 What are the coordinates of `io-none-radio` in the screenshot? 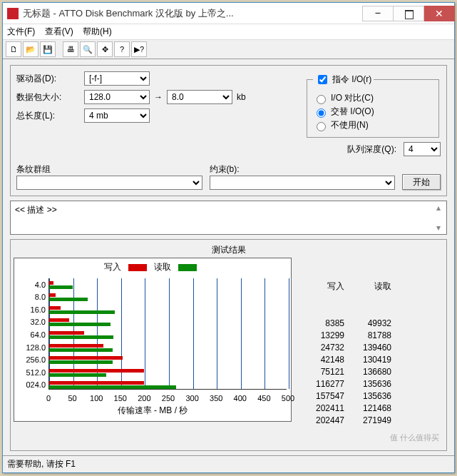 It's located at (321, 127).